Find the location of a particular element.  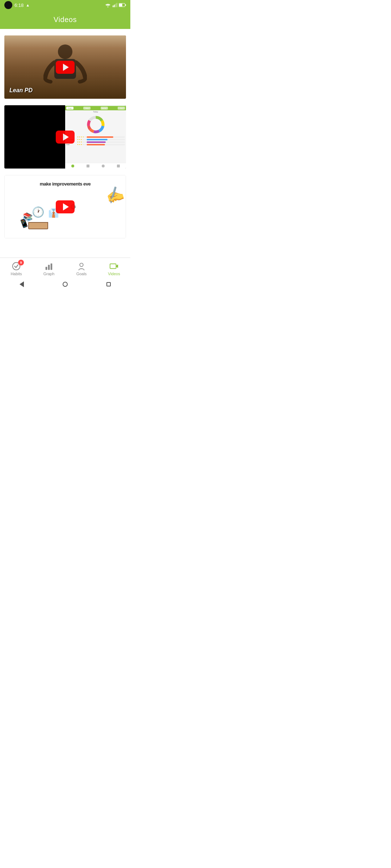

nav-item-graph: Graph is located at coordinates (49, 269).